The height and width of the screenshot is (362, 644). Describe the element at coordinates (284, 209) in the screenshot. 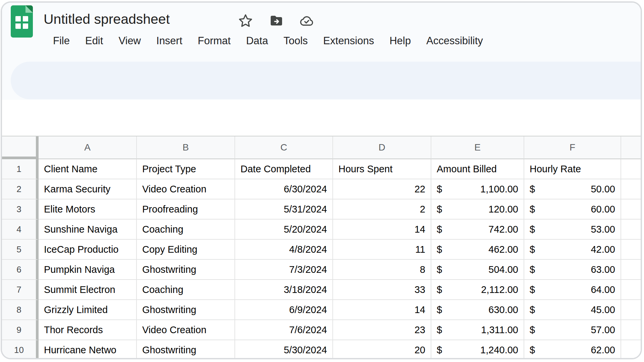

I see `cell-C3: 5/31/2024` at that location.